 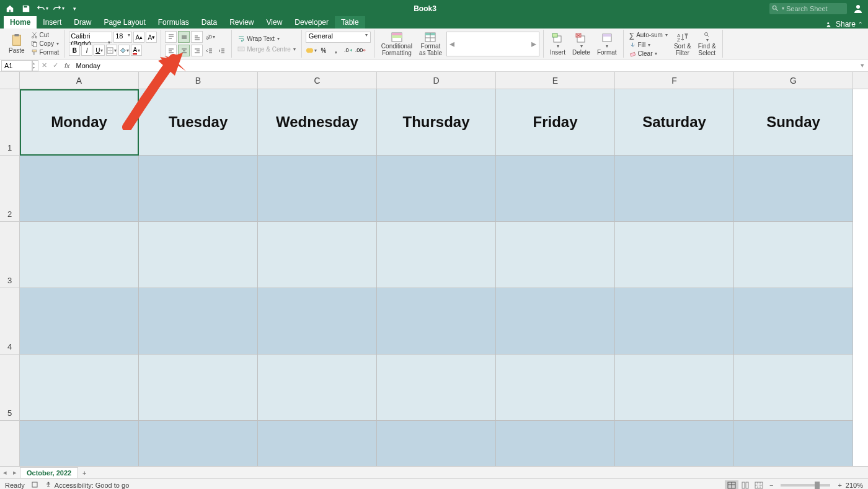 What do you see at coordinates (87, 50) in the screenshot?
I see `italic-button: I` at bounding box center [87, 50].